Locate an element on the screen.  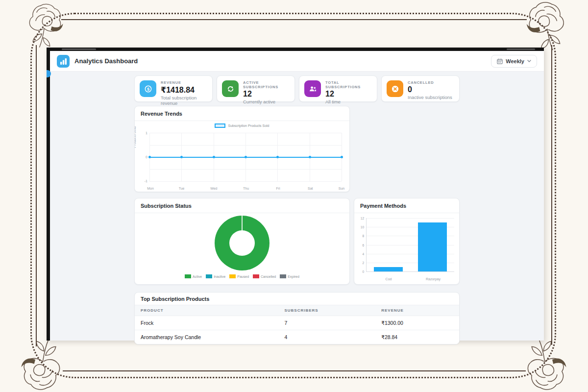
y-tick: 10 is located at coordinates (360, 227).